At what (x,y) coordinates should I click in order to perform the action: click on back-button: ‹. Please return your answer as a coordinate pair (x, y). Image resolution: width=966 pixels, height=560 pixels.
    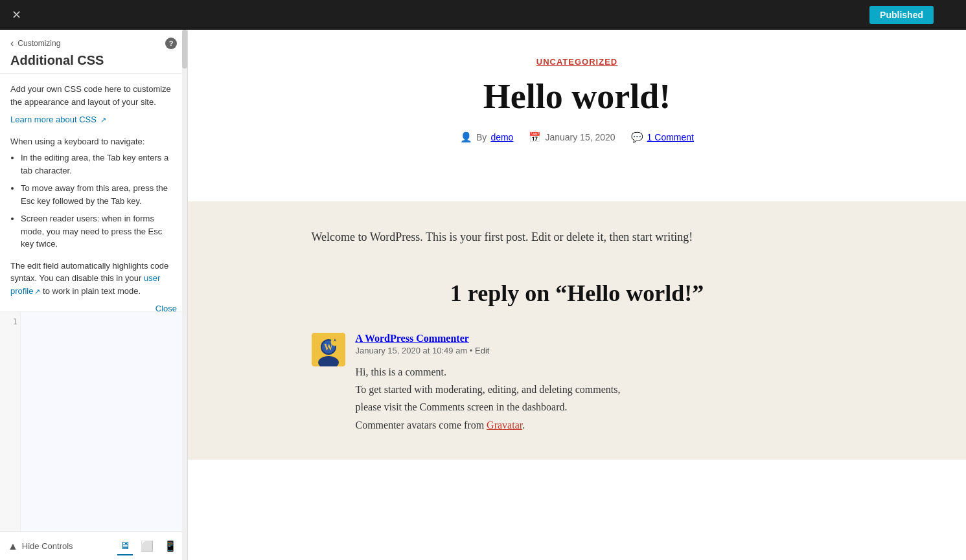
    Looking at the image, I should click on (12, 43).